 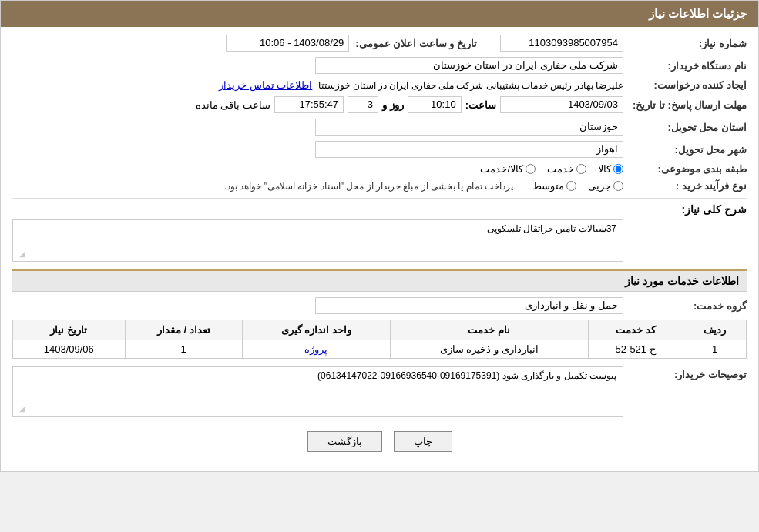 I want to click on need-number-row: شماره نیاز: 1103093985007954 تاریخ و ساع…, so click(x=379, y=43).